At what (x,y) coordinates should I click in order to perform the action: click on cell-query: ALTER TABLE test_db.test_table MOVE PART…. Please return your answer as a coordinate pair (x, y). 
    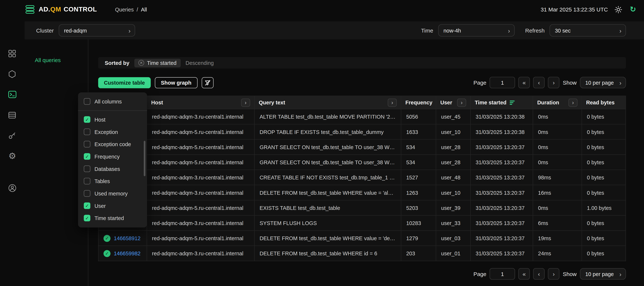
    Looking at the image, I should click on (328, 116).